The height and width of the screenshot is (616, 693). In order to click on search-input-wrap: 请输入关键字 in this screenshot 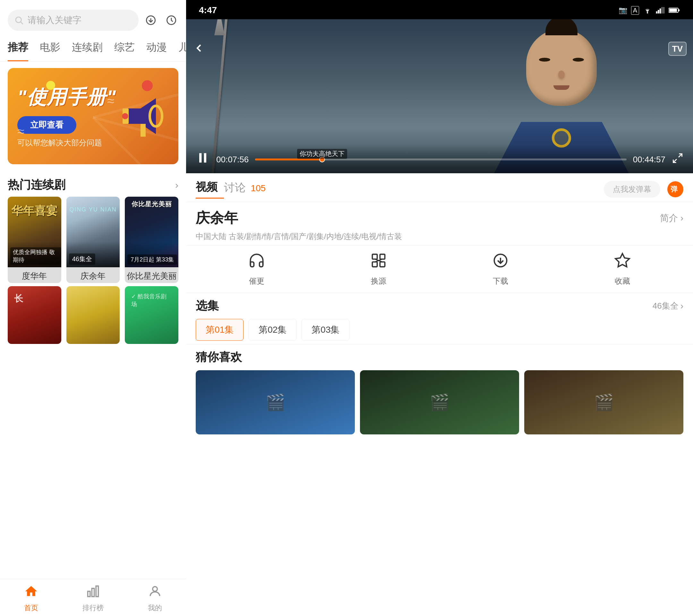, I will do `click(73, 20)`.